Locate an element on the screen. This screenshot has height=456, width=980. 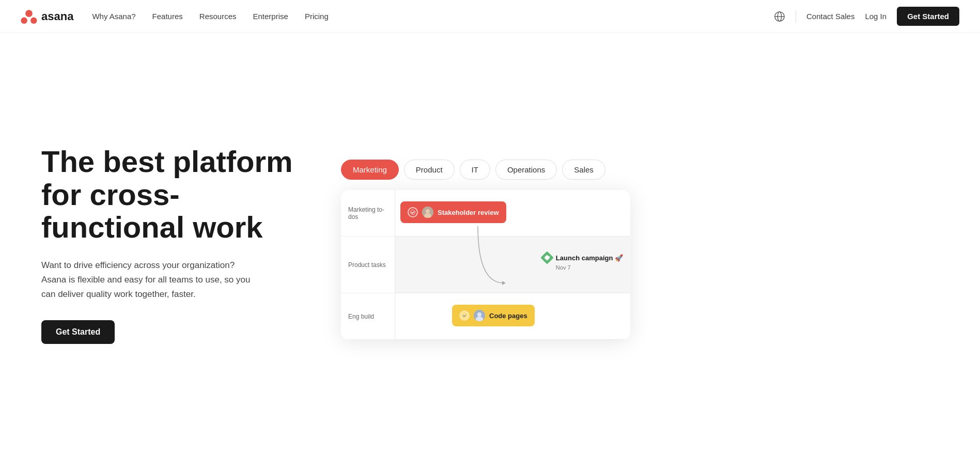
hero-cta-button: Get Started is located at coordinates (78, 332).